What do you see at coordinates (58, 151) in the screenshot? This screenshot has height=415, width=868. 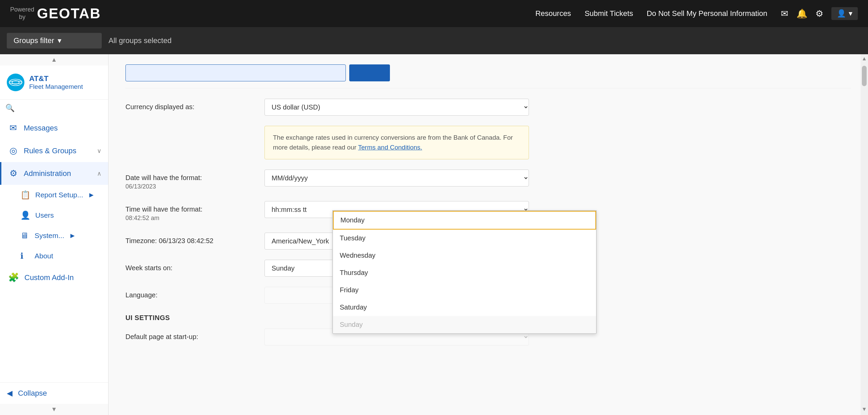 I see `rules-groups-label: Rules & Groups` at bounding box center [58, 151].